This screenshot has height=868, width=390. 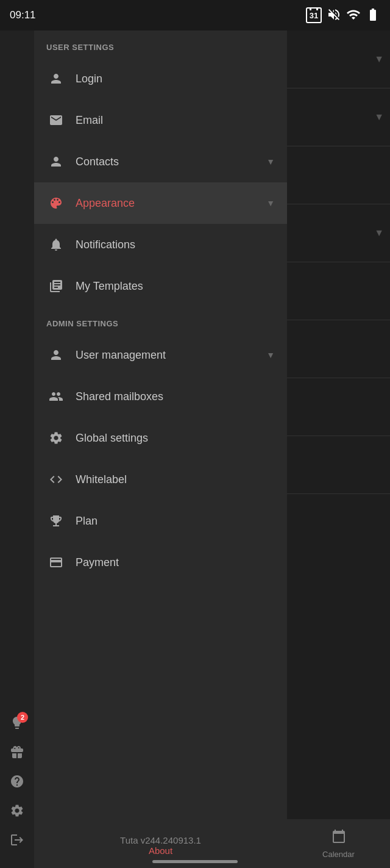 I want to click on login-label: Login, so click(x=89, y=79).